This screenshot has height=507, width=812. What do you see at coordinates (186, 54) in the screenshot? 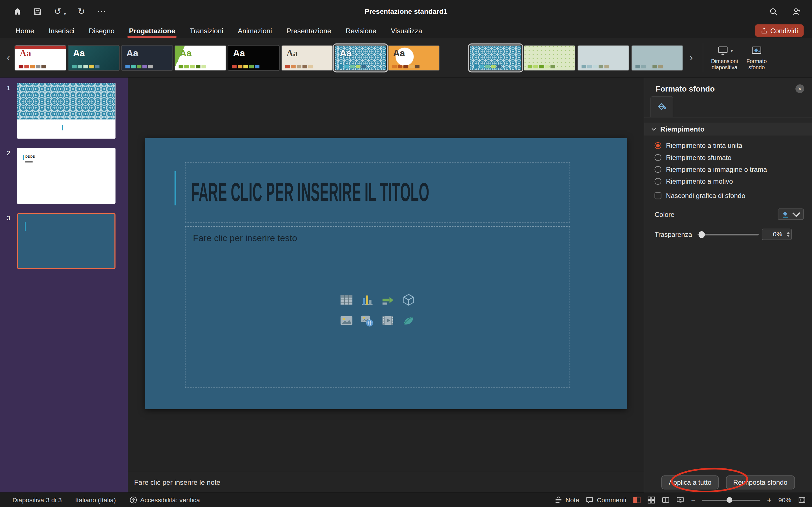
I see `theme-aa-label: Aa` at bounding box center [186, 54].